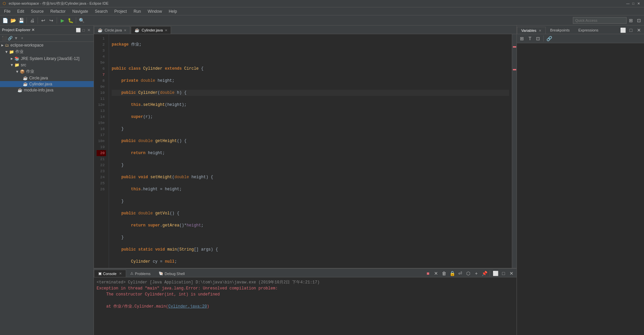  What do you see at coordinates (588, 30) in the screenshot?
I see `tab-expressions: Expressions` at bounding box center [588, 30].